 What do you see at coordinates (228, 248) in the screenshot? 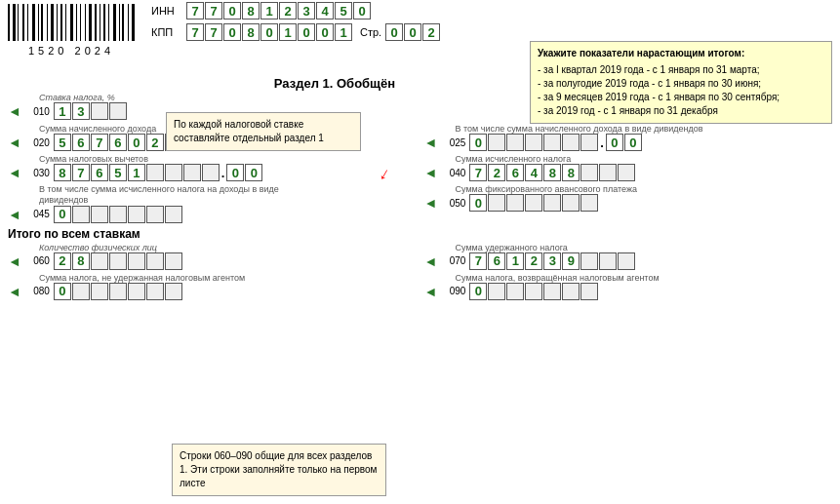
I see `row-060-label: Количество физических лиц` at bounding box center [228, 248].